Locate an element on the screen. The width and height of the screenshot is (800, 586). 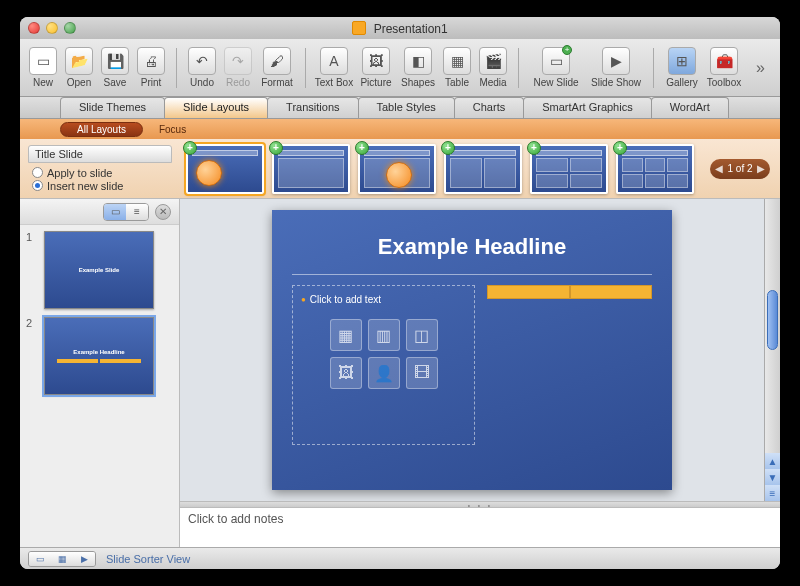
insert-table-icon: ▦ is located at coordinates (346, 335).